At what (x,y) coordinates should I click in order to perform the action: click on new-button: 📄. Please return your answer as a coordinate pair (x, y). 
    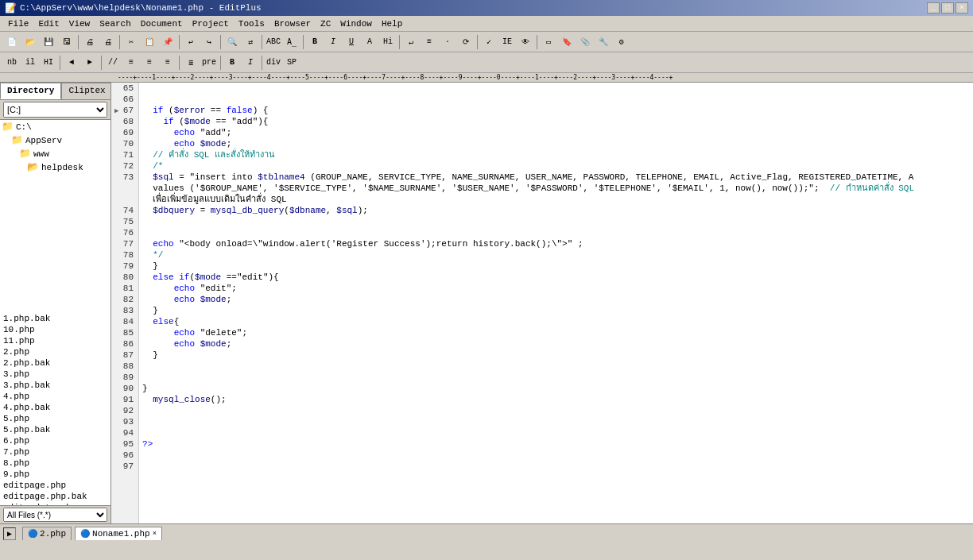
    Looking at the image, I should click on (12, 42).